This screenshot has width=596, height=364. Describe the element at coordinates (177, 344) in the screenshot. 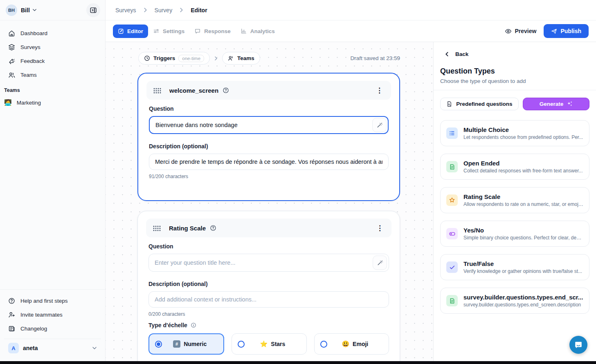

I see `numeric-keycap-icon: #` at that location.